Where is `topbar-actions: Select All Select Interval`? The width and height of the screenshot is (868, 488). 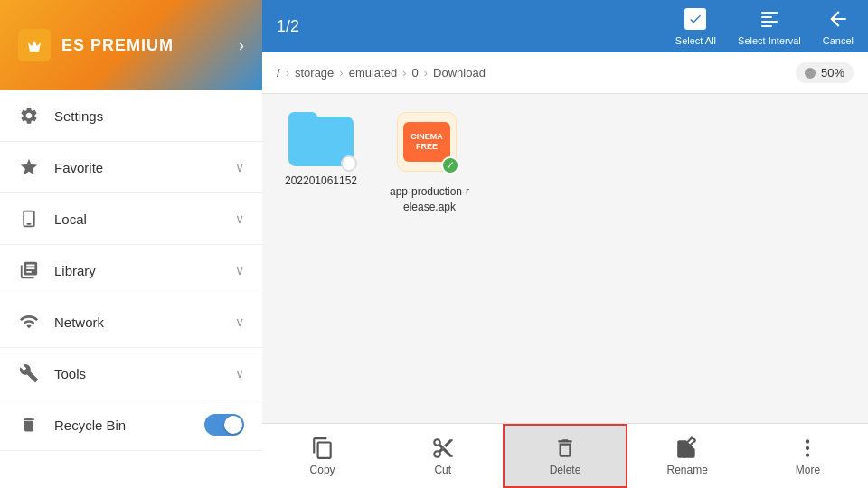 topbar-actions: Select All Select Interval is located at coordinates (765, 26).